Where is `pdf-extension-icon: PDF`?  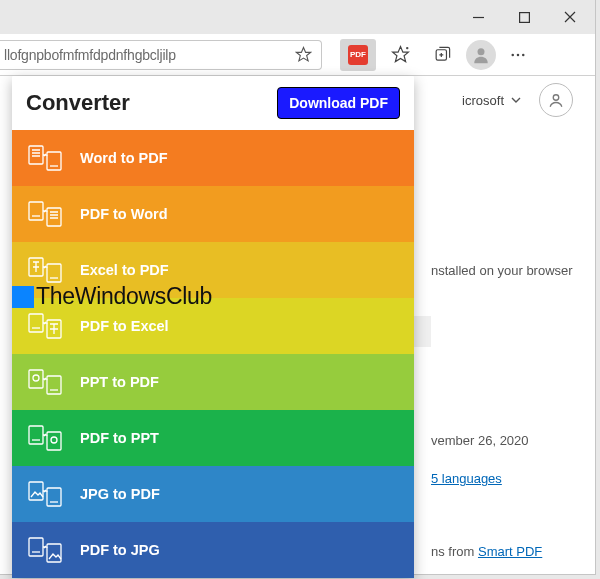 pdf-extension-icon: PDF is located at coordinates (358, 55).